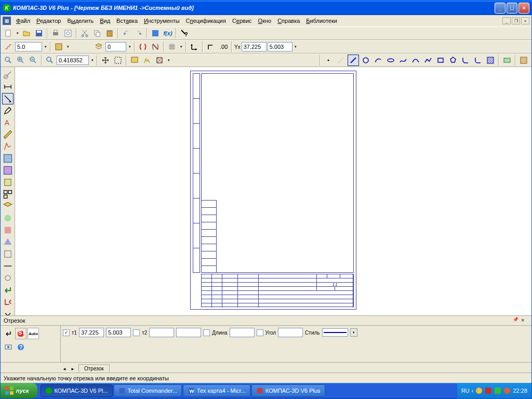 The width and height of the screenshot is (532, 399). I want to click on geom-rect-button, so click(441, 60).